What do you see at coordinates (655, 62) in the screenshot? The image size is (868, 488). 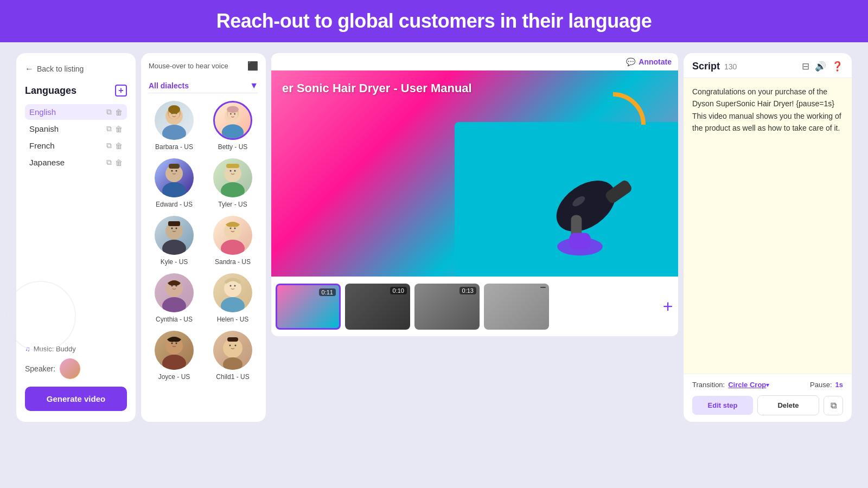 I see `annotate-label: Annotate` at bounding box center [655, 62].